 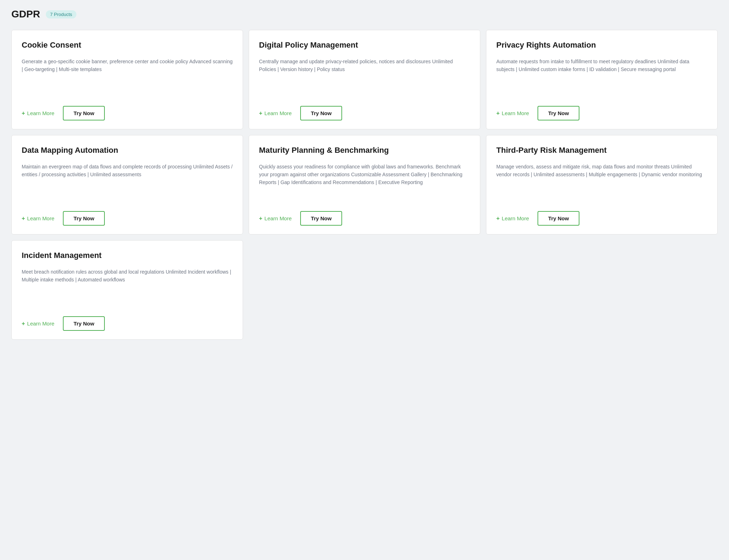 What do you see at coordinates (602, 45) in the screenshot?
I see `product-name-privacy-rights-automation: Privacy Rights Automation` at bounding box center [602, 45].